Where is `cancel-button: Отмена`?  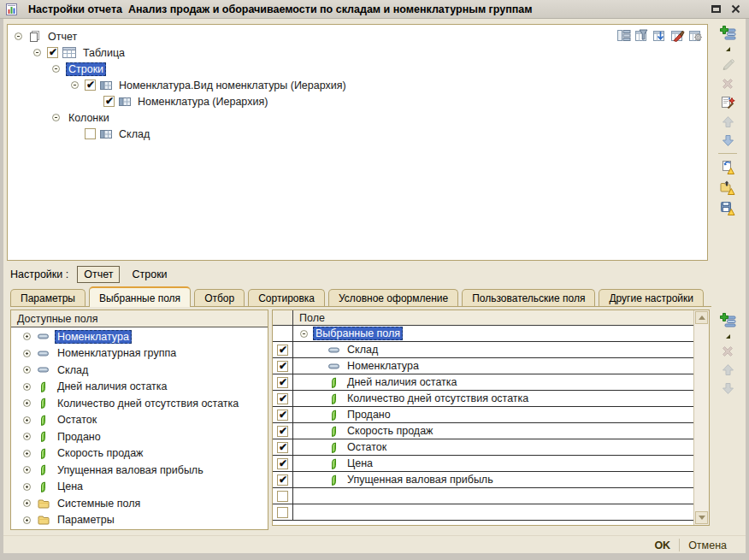 cancel-button: Отмена is located at coordinates (708, 545).